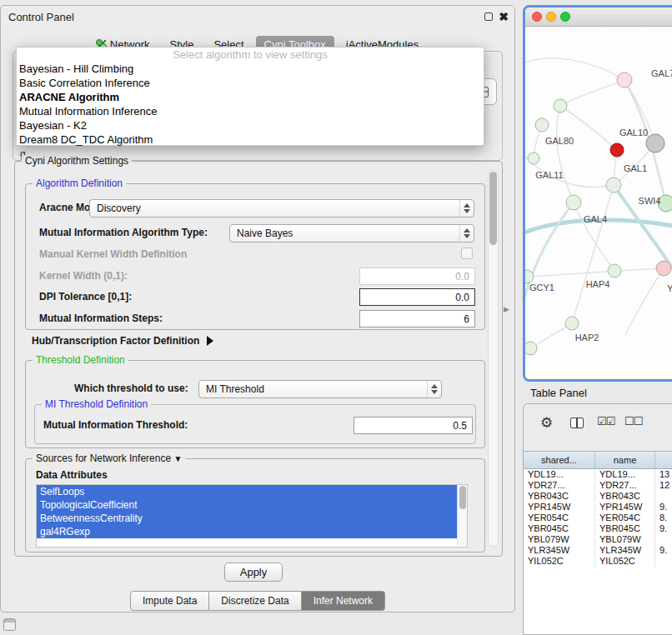 The height and width of the screenshot is (635, 672). What do you see at coordinates (547, 423) in the screenshot?
I see `gear-icon: ⚙` at bounding box center [547, 423].